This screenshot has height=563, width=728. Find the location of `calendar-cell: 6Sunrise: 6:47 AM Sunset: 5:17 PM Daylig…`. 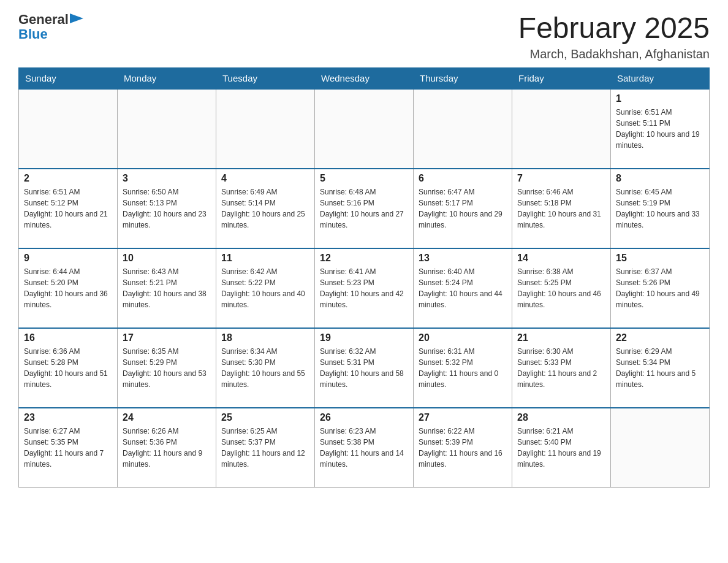

calendar-cell: 6Sunrise: 6:47 AM Sunset: 5:17 PM Daylig… is located at coordinates (463, 209).